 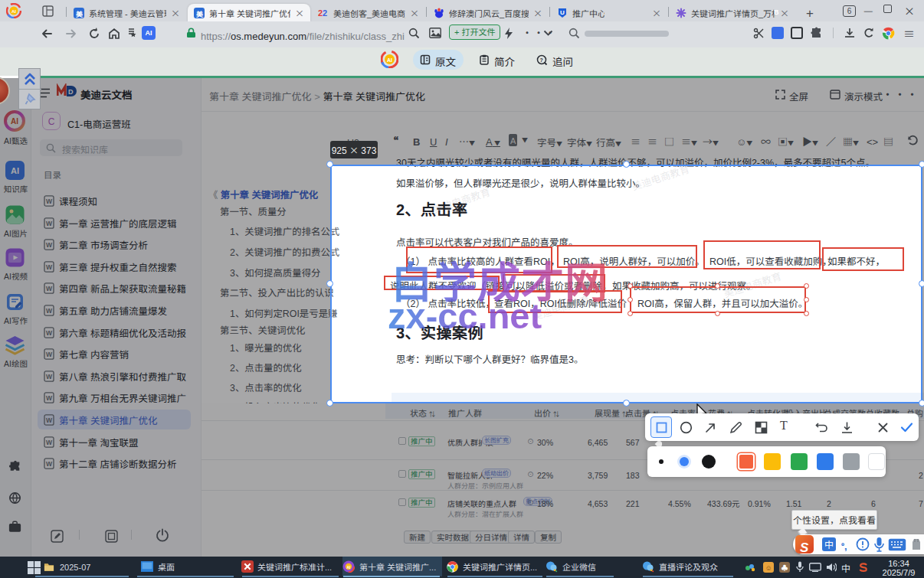 I want to click on svg-text: 2, so click(x=325, y=13).